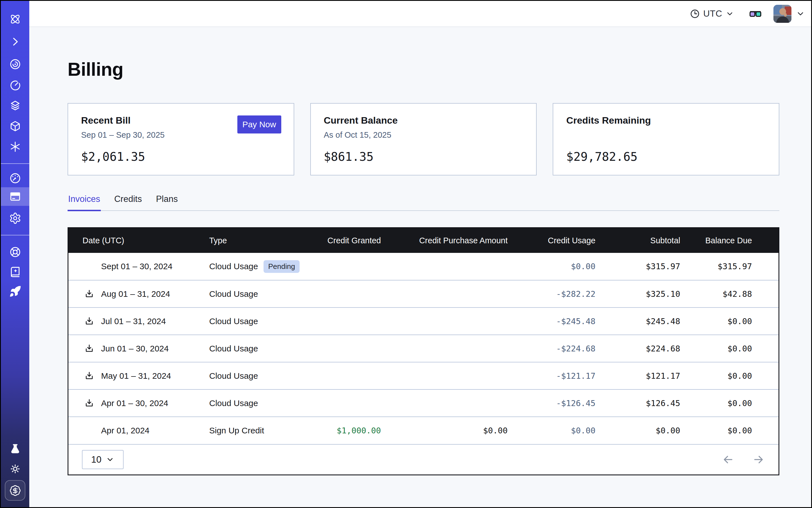  Describe the element at coordinates (423, 202) in the screenshot. I see `billing-tabs: Invoices Credits Plans` at that location.